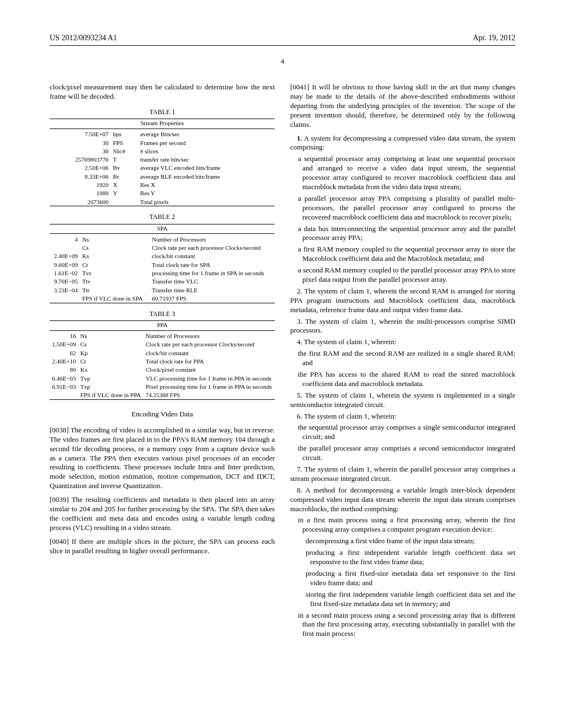  I want to click on table-row: 1920XRes X, so click(162, 185).